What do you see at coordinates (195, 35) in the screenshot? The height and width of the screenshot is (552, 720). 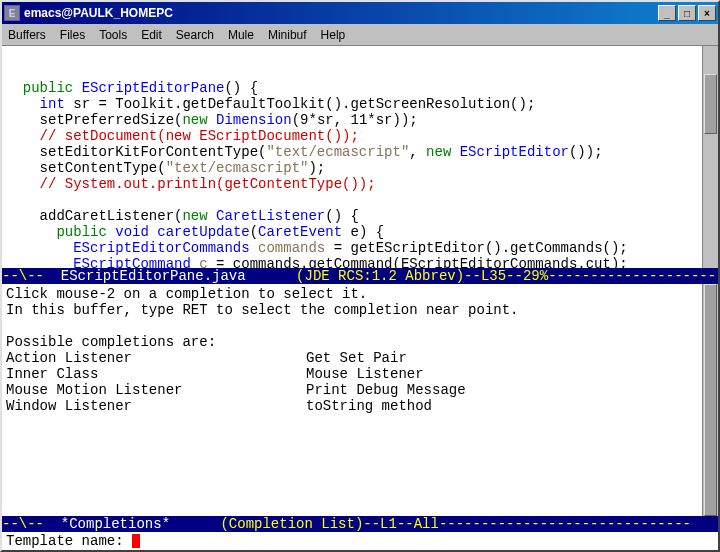 I see `menu-search: Search` at bounding box center [195, 35].